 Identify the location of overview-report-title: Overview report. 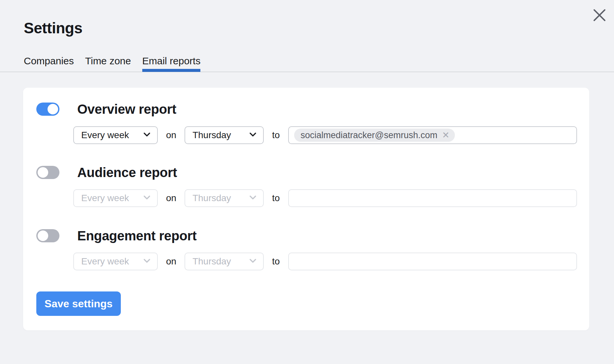
(127, 109).